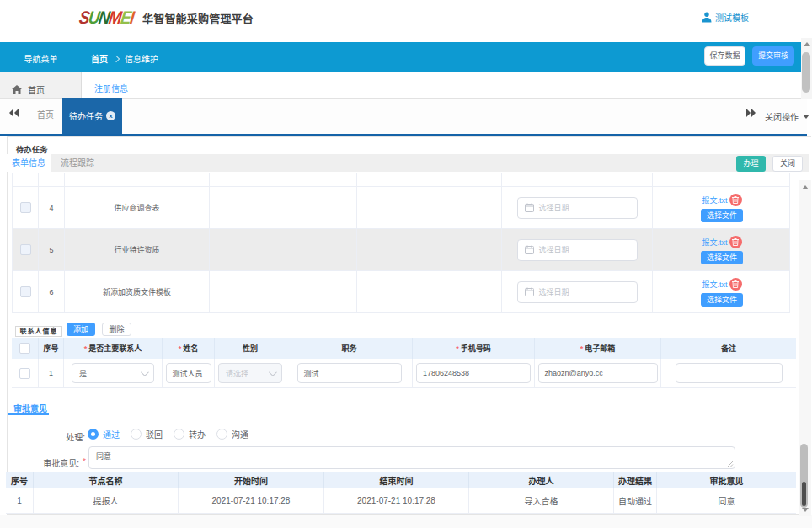  I want to click on user-menu: 测试模板, so click(725, 17).